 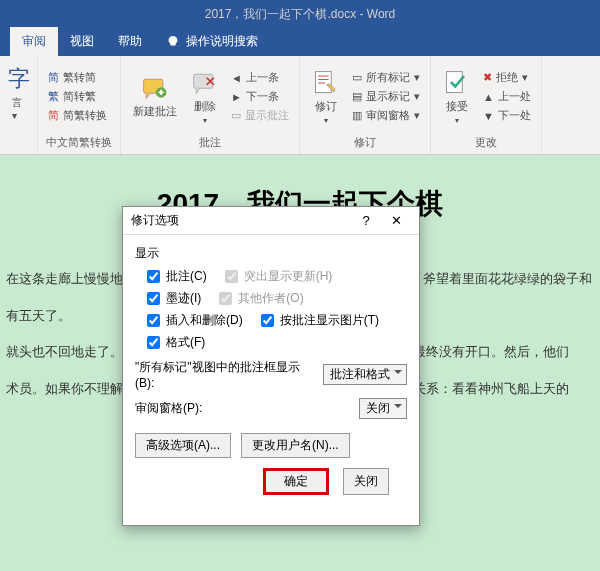 I want to click on pane-select: 关闭, so click(x=383, y=408).